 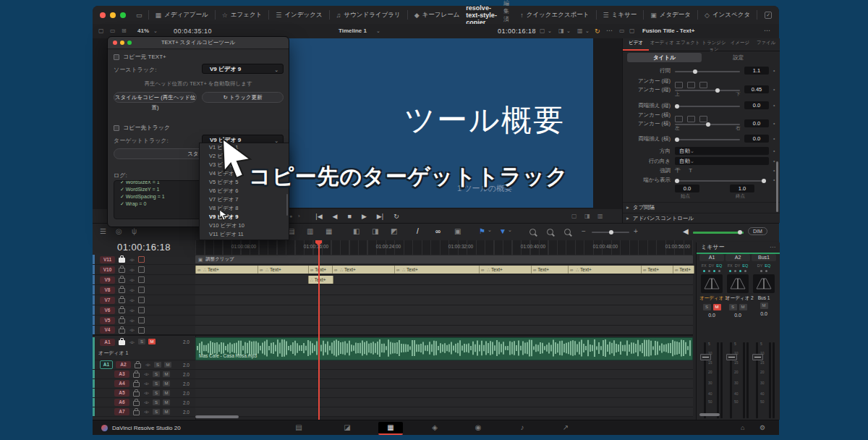 I want to click on line-spacing-value: 1.1, so click(x=757, y=71).